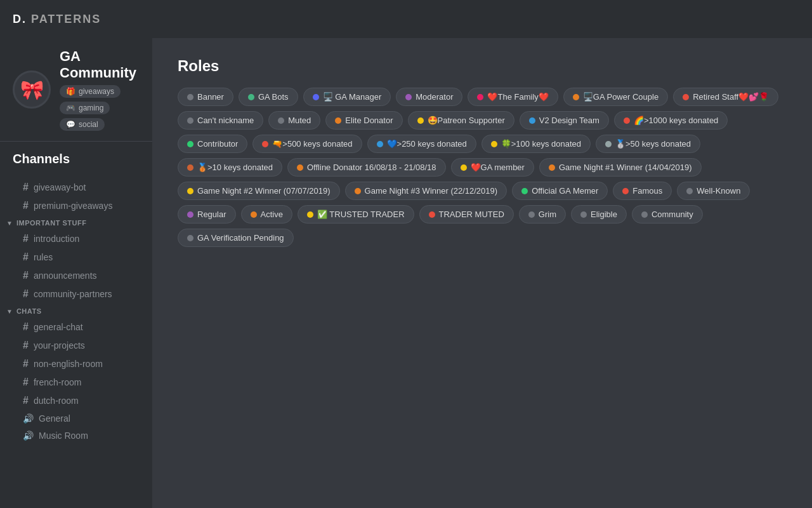 This screenshot has width=812, height=508. Describe the element at coordinates (422, 144) in the screenshot. I see `role-badge: 💙>250 keys donated` at that location.